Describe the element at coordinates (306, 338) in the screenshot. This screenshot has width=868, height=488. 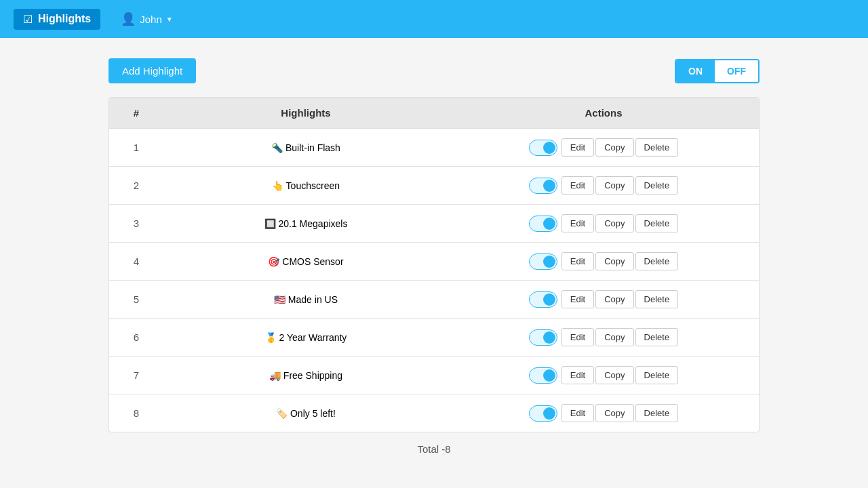
I see `row-highlight-text: 🥇 2 Year Warranty` at that location.